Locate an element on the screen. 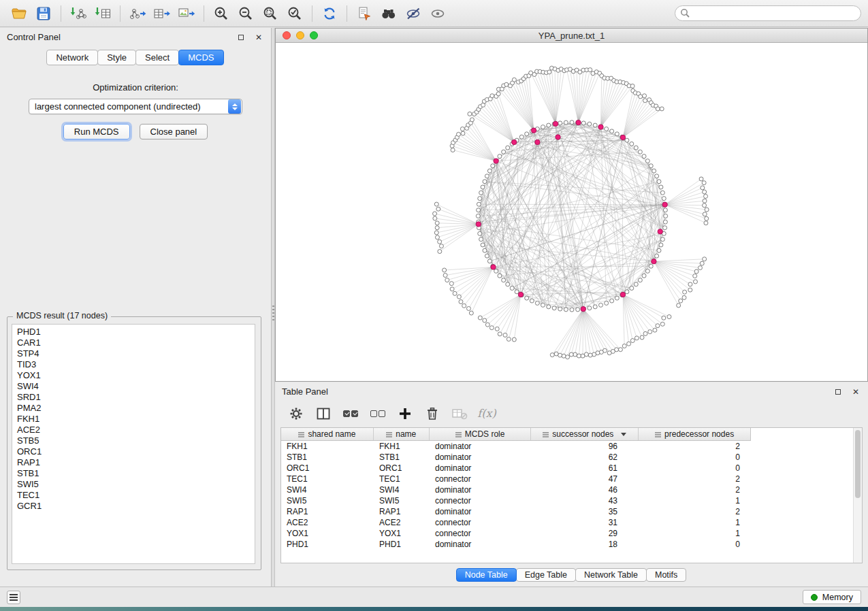  column-header-shared-name: shared name is located at coordinates (327, 434).